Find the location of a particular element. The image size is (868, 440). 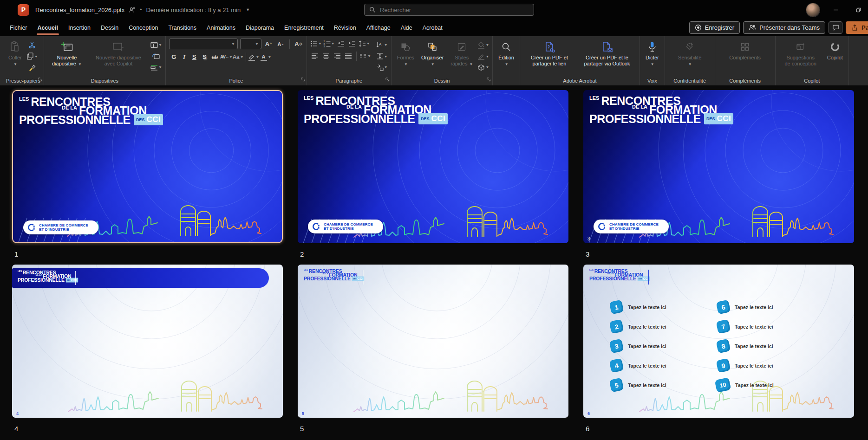

justify-button is located at coordinates (348, 56).